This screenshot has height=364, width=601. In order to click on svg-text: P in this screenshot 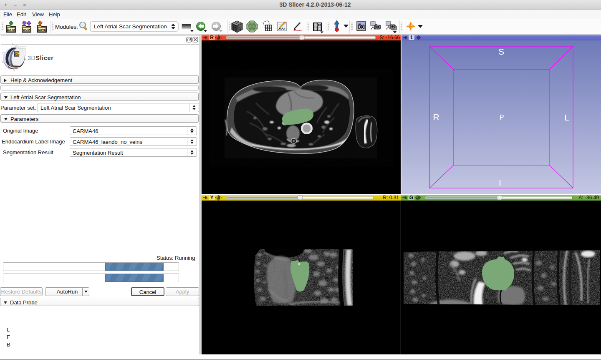, I will do `click(502, 118)`.